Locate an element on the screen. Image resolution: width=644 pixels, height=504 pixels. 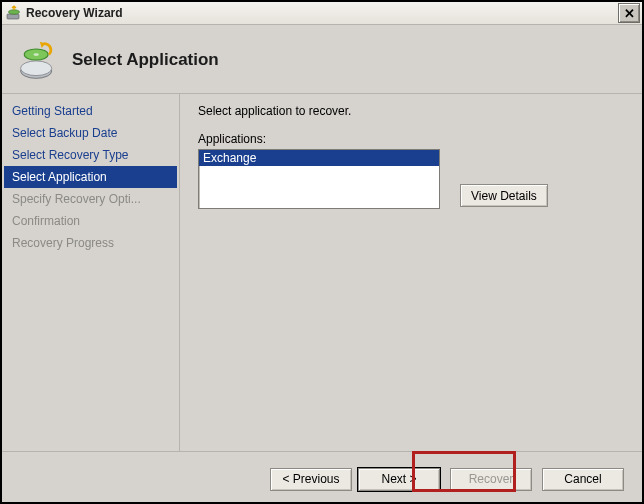
close-button: ✕ is located at coordinates (629, 13).